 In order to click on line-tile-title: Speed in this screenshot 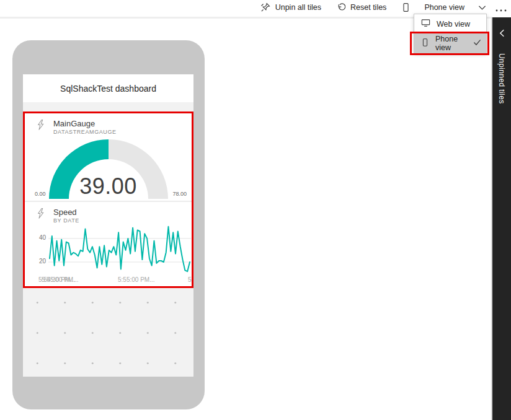, I will do `click(66, 212)`.